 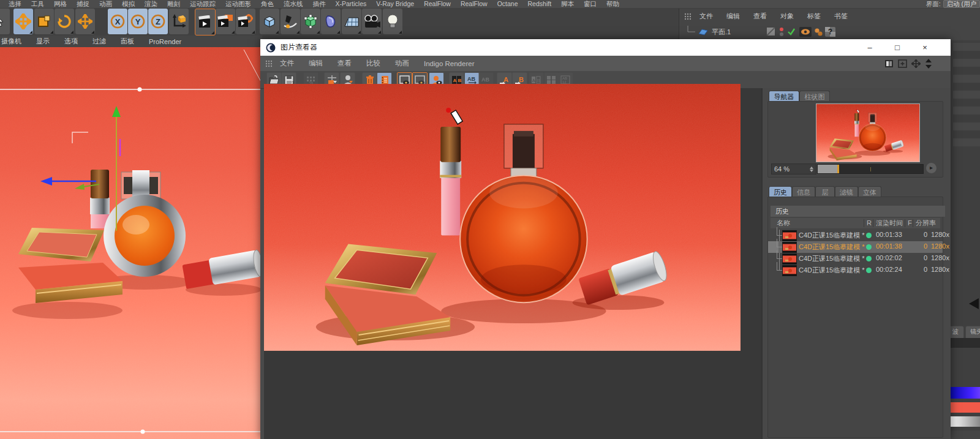 I want to click on menu-item: 网格, so click(x=60, y=4).